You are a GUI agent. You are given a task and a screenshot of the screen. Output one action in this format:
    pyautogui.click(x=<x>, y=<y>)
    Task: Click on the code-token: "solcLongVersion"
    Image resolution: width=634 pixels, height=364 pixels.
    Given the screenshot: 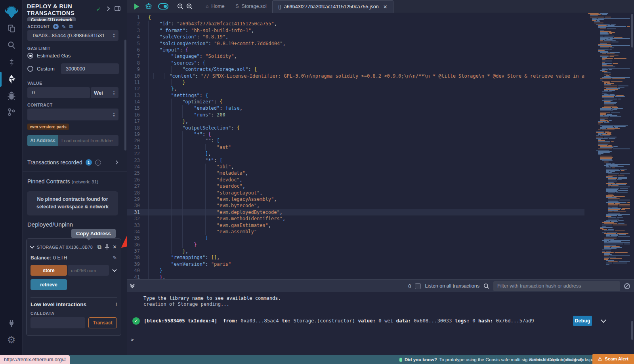 What is the action you would take?
    pyautogui.click(x=184, y=44)
    